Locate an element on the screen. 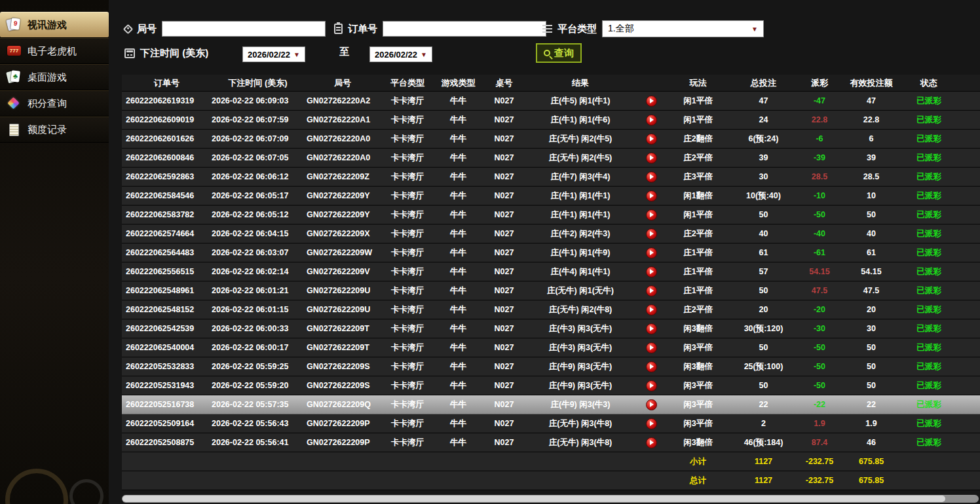 Image resolution: width=980 pixels, height=504 pixels. table-row: 260222062574664 2026-02-22 06:04:15 GN02… is located at coordinates (551, 234).